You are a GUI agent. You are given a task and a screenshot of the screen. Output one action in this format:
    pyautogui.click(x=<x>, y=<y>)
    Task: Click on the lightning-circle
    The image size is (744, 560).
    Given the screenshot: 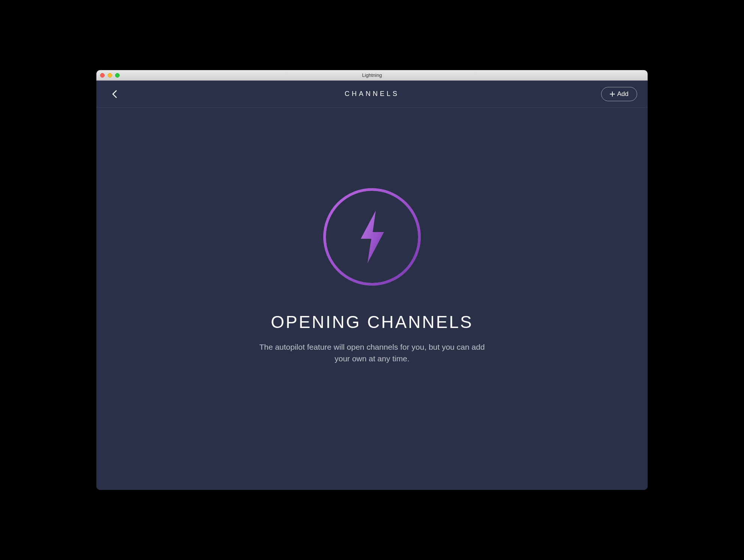 What is the action you would take?
    pyautogui.click(x=372, y=237)
    